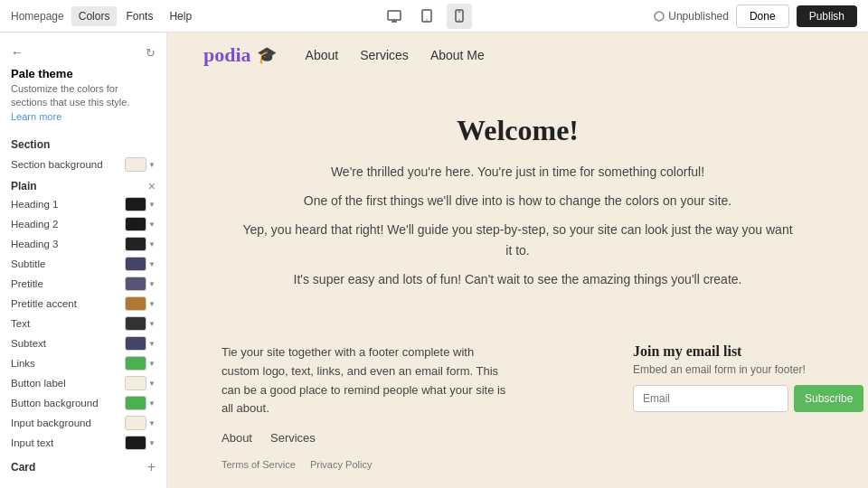 The height and width of the screenshot is (488, 868). What do you see at coordinates (38, 16) in the screenshot?
I see `homepage-label: Homepage` at bounding box center [38, 16].